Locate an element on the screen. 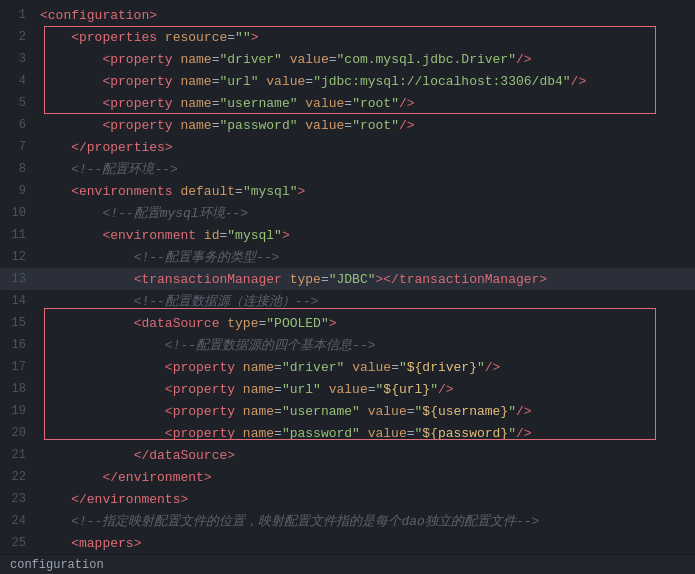 The image size is (695, 574). line-number: 24 is located at coordinates (18, 521).